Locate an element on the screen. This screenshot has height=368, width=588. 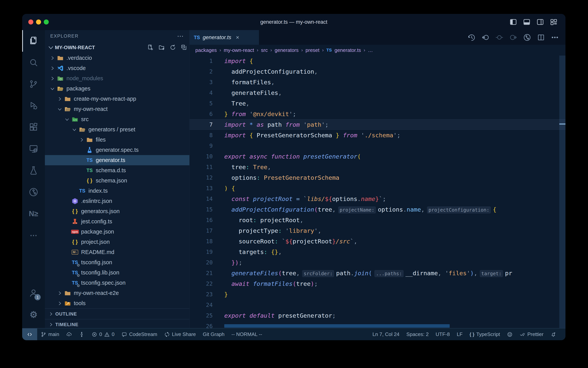
status-commit-graph is located at coordinates (82, 334).